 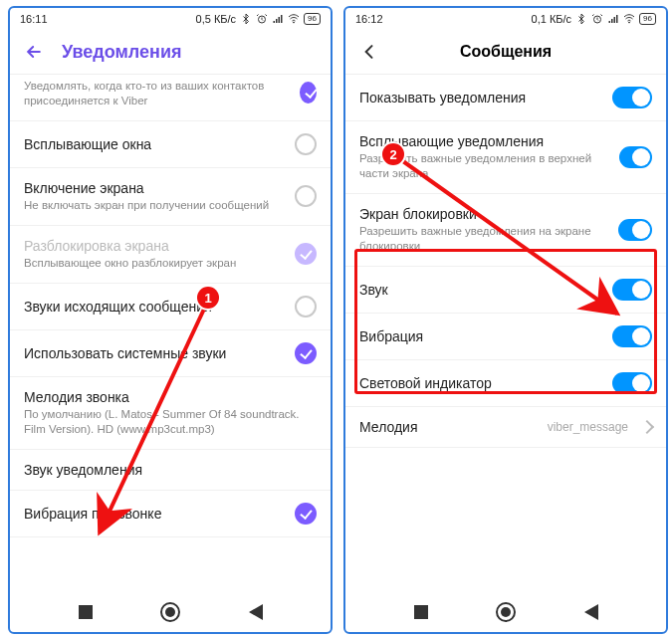 I want to click on setting-sub: Разрешить важные уведомления на экране б…, so click(x=484, y=239).